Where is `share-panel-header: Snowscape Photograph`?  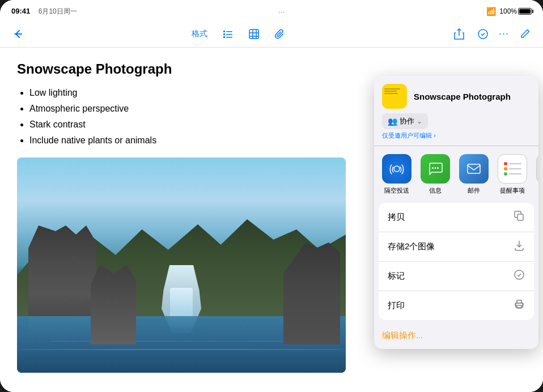 share-panel-header: Snowscape Photograph is located at coordinates (456, 95).